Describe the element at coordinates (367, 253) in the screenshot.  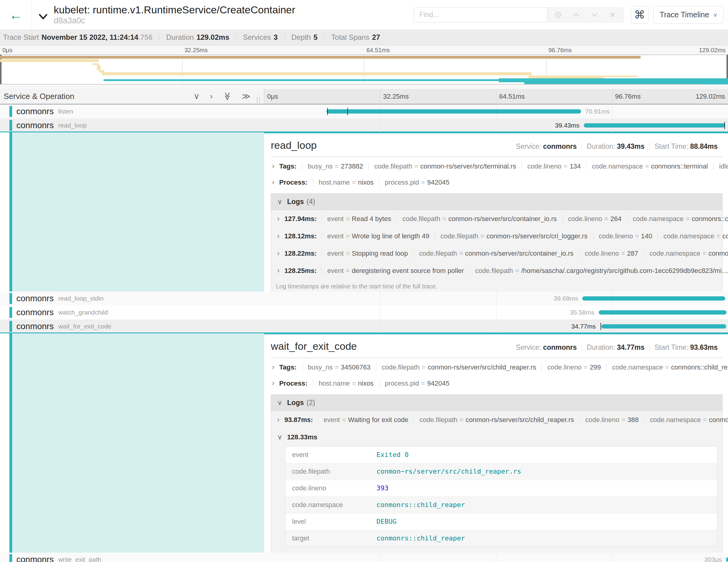
I see `log-field: event=Stopping read loop` at that location.